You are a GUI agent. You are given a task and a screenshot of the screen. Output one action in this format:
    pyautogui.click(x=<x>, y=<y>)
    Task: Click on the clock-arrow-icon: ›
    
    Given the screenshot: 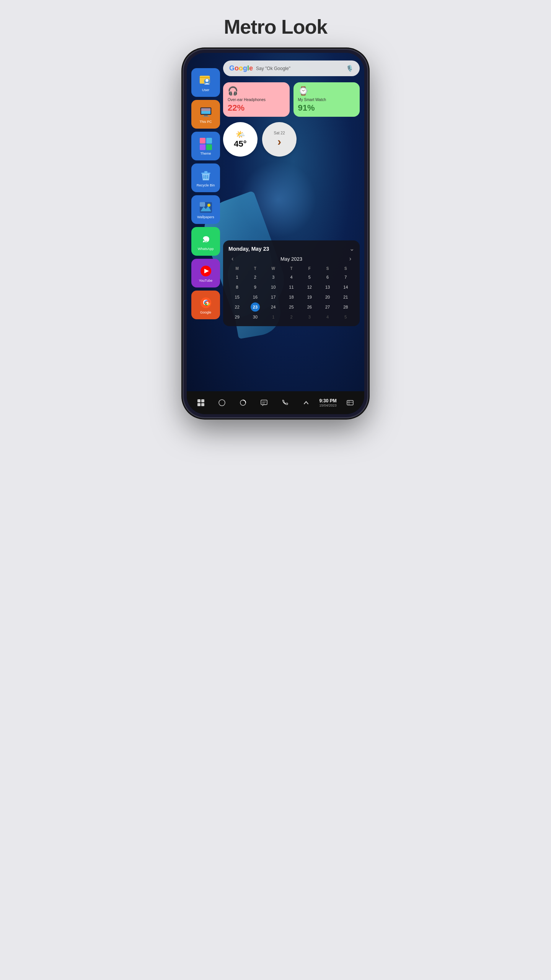 What is the action you would take?
    pyautogui.click(x=279, y=142)
    